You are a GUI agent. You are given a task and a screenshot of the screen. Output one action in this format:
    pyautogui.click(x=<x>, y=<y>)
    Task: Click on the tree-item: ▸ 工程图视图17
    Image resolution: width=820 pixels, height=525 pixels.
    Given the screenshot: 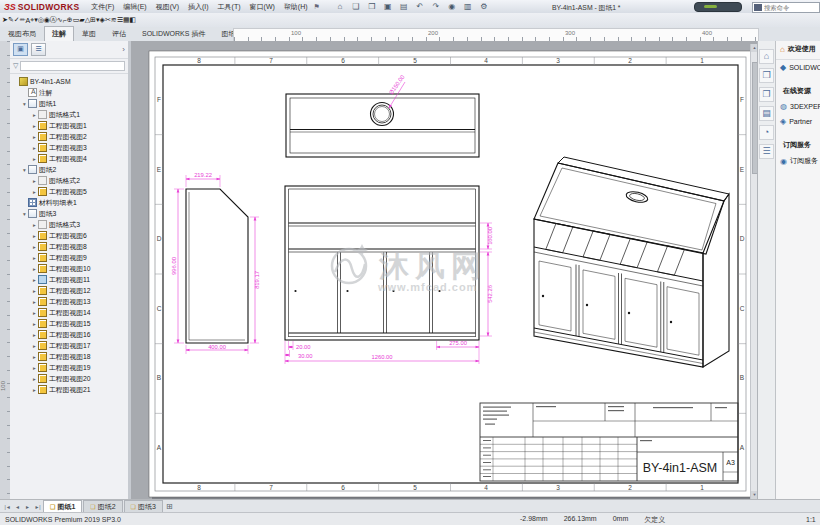 What is the action you would take?
    pyautogui.click(x=69, y=346)
    